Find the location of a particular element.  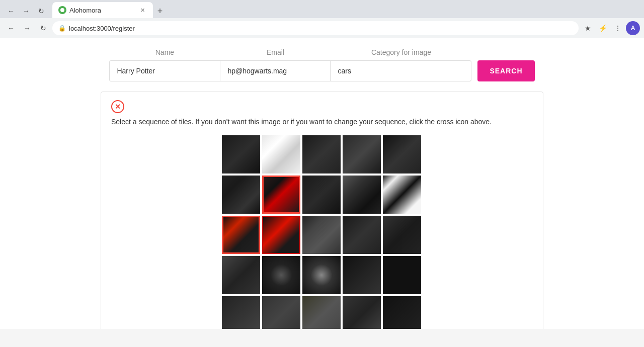

reload-button: ↻ is located at coordinates (41, 11).